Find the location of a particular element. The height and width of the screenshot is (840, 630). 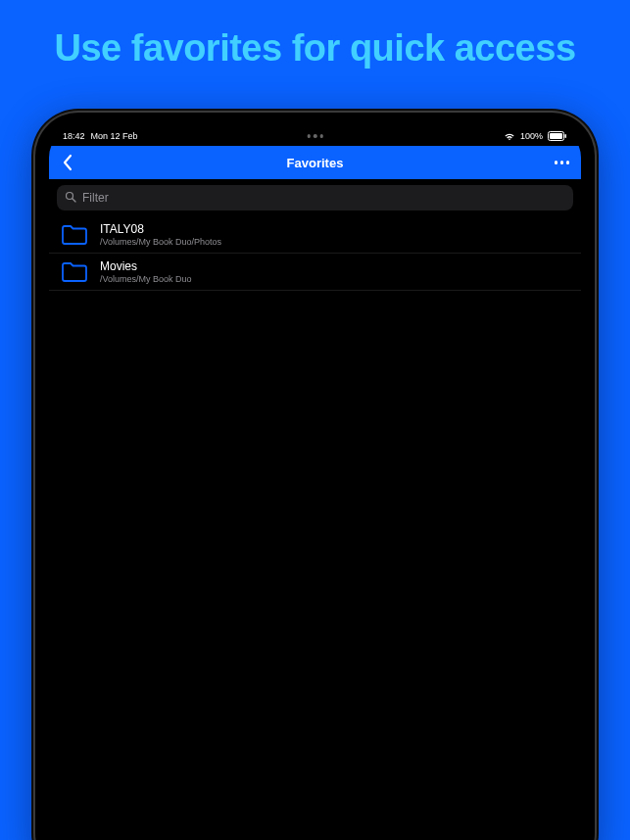

promo-headline: Use favorites for quick access is located at coordinates (315, 35).